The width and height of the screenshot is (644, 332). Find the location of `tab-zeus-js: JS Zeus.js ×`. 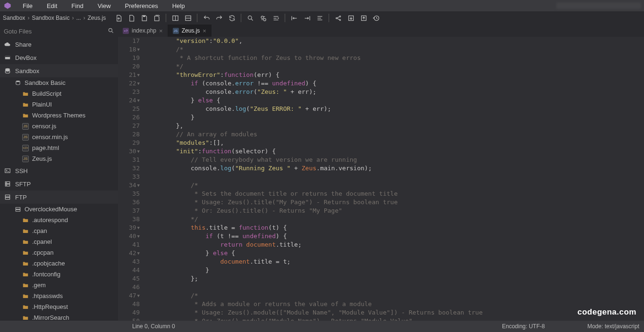

tab-zeus-js: JS Zeus.js × is located at coordinates (190, 31).